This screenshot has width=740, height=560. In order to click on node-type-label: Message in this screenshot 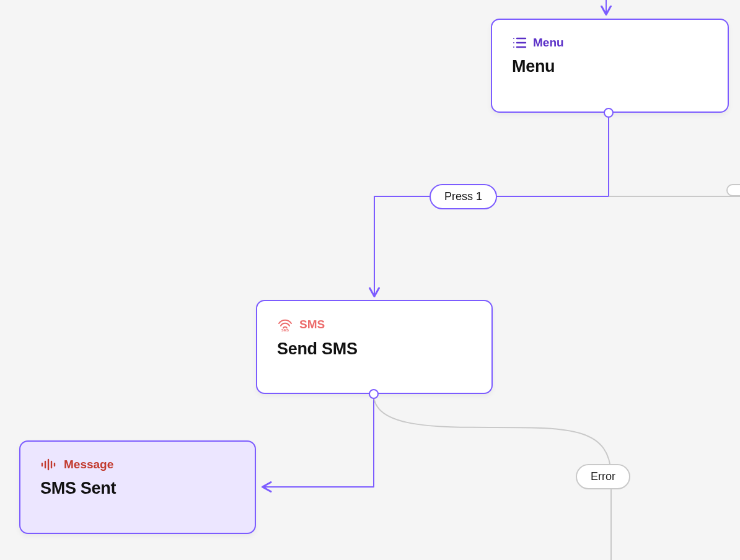, I will do `click(89, 465)`.